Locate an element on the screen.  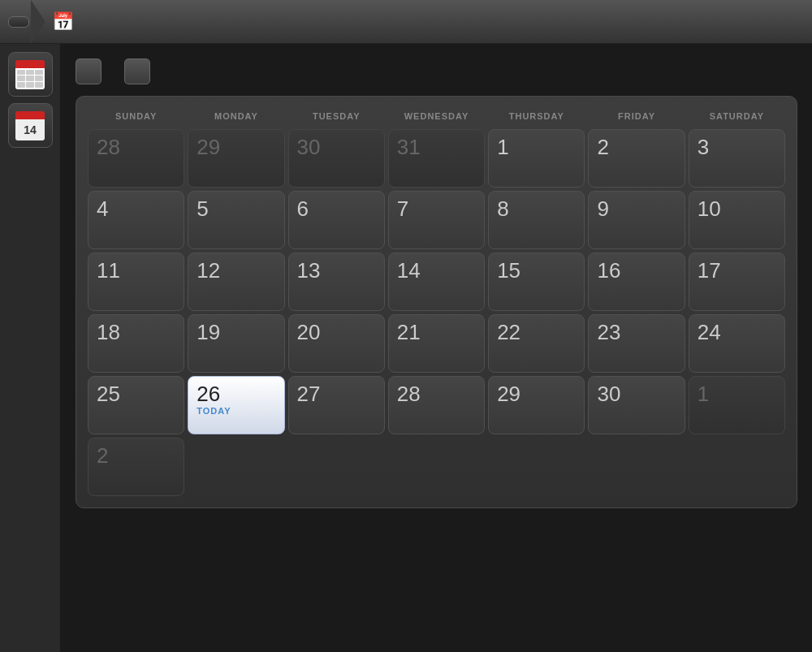
day-number: 22 is located at coordinates (508, 332).